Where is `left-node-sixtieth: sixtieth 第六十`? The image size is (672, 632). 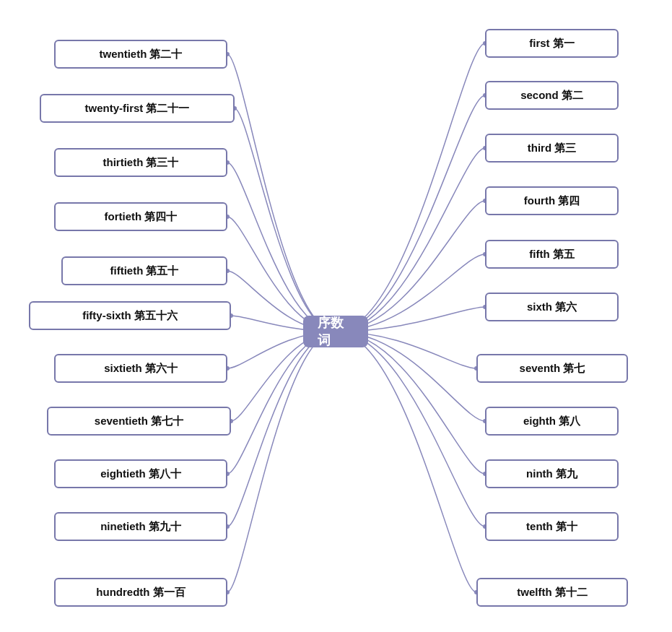
left-node-sixtieth: sixtieth 第六十 is located at coordinates (141, 368).